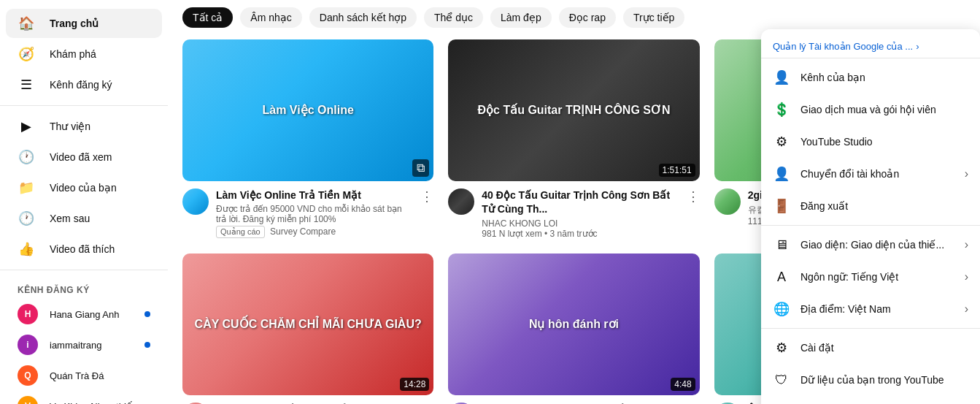  I want to click on sidebar-item-library: ▶ Thư viện, so click(84, 126).